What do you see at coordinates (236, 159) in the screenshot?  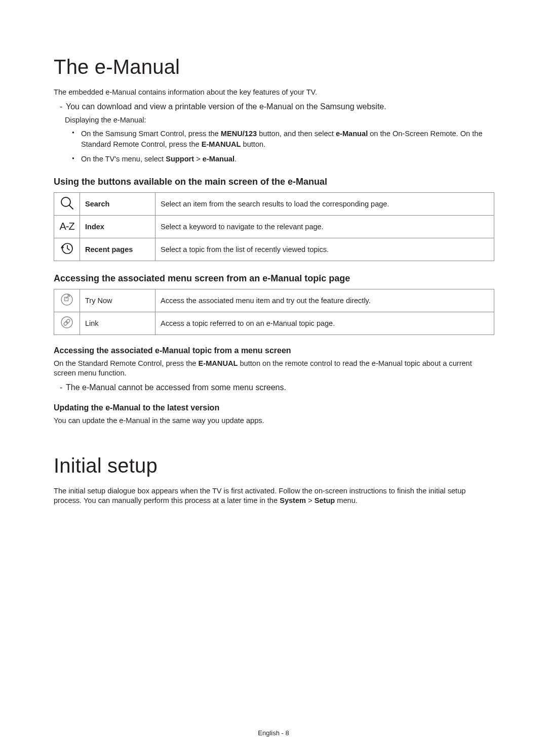 I see `txt: .` at bounding box center [236, 159].